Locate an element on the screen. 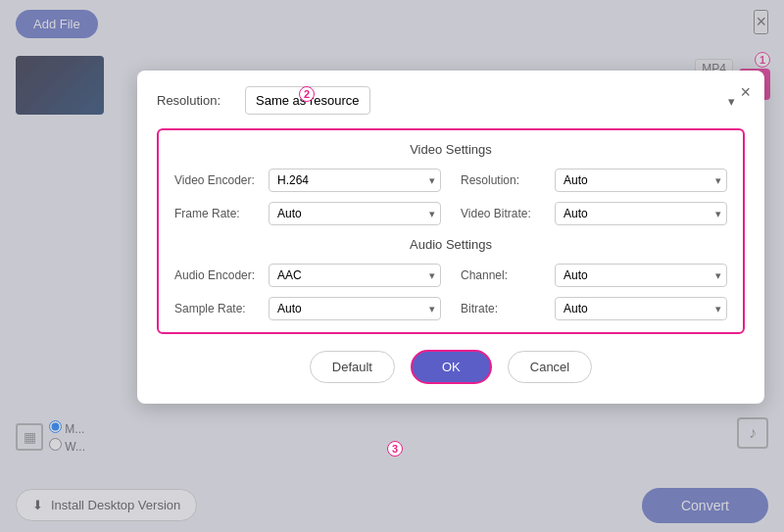 The height and width of the screenshot is (532, 784). badge-3: 3 is located at coordinates (395, 449).